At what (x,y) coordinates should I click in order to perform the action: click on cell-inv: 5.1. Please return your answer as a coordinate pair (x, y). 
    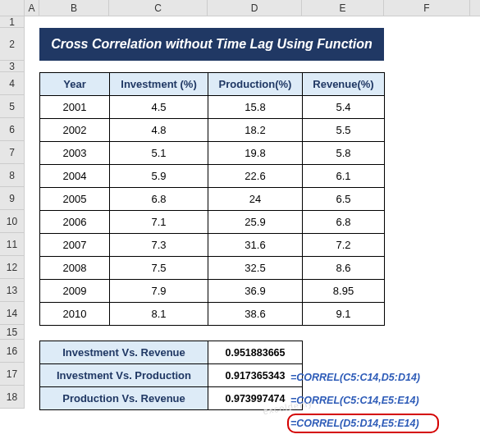
    Looking at the image, I should click on (159, 153).